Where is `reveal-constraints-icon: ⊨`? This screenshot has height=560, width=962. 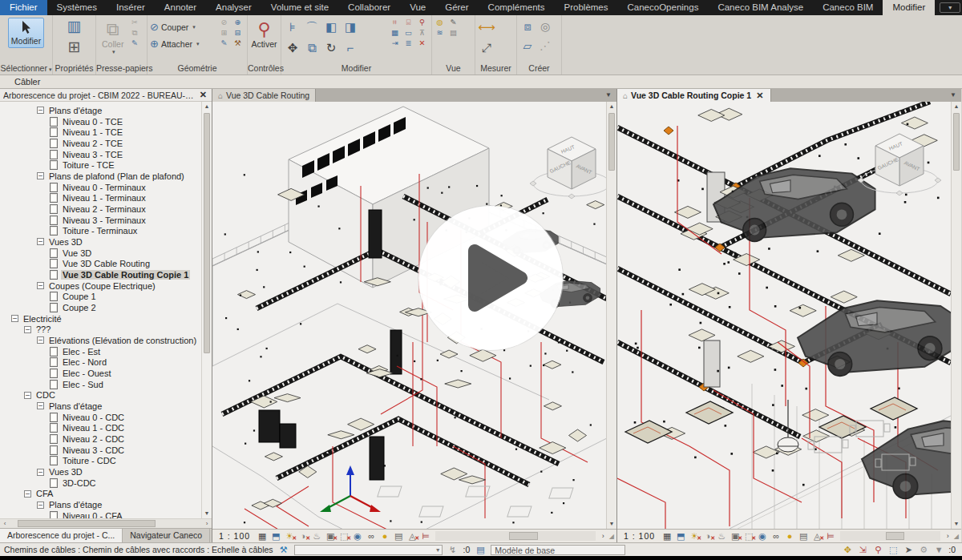 reveal-constraints-icon: ⊨ is located at coordinates (831, 536).